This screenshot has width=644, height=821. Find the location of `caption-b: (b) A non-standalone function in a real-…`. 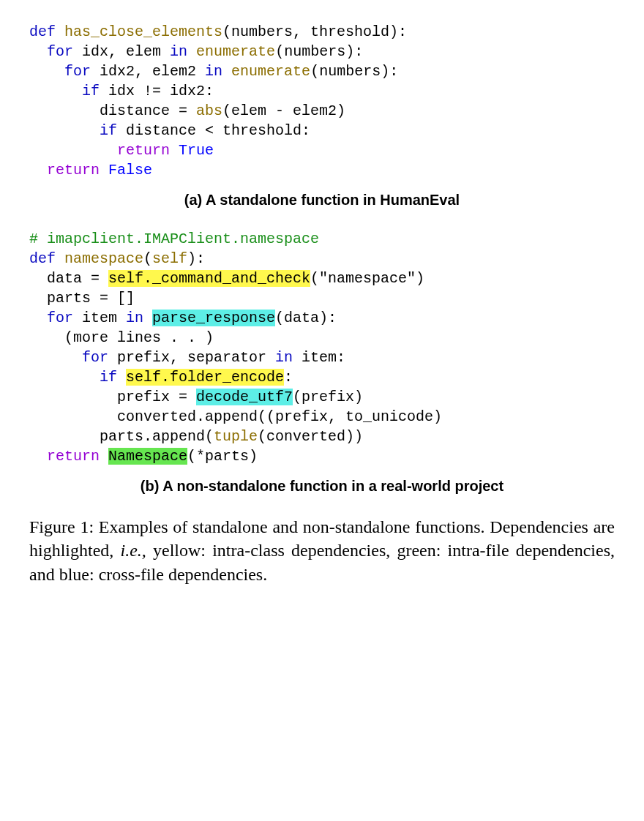

caption-b: (b) A non-standalone function in a real-… is located at coordinates (322, 486).